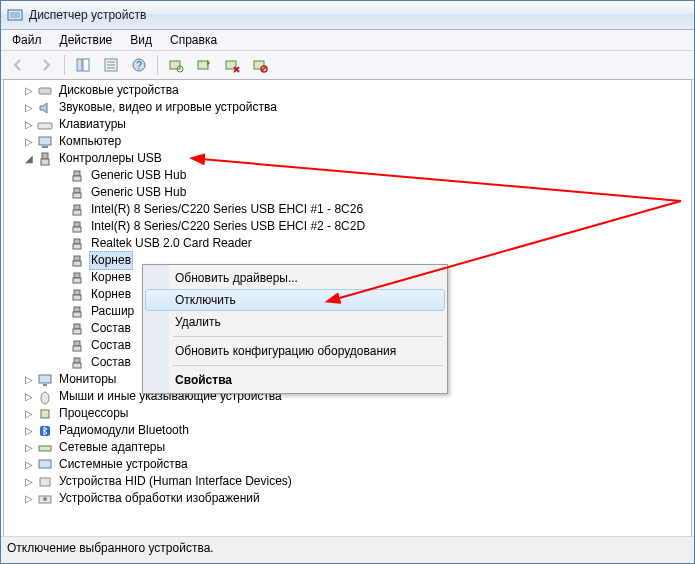  What do you see at coordinates (350, 414) in the screenshot?
I see `tree-node-cpus: ▷Процессоры` at bounding box center [350, 414].